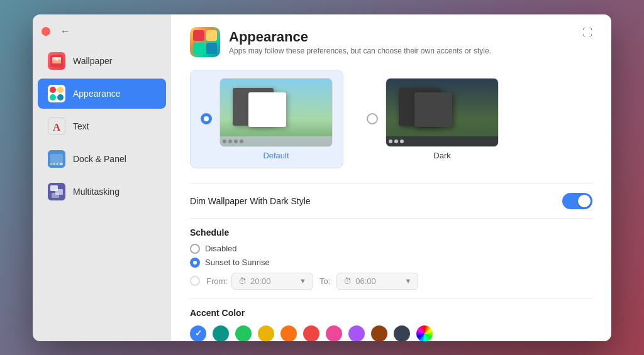  What do you see at coordinates (206, 119) in the screenshot?
I see `theme-radio-default` at bounding box center [206, 119].